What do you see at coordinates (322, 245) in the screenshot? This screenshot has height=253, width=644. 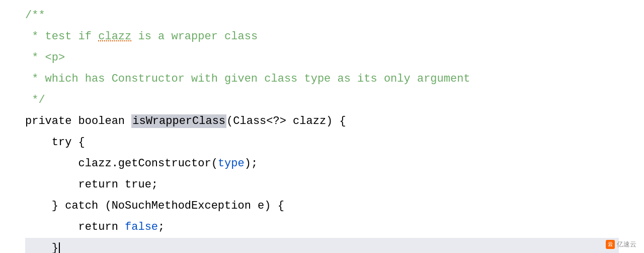 I see `code-line-12: }` at bounding box center [322, 245].